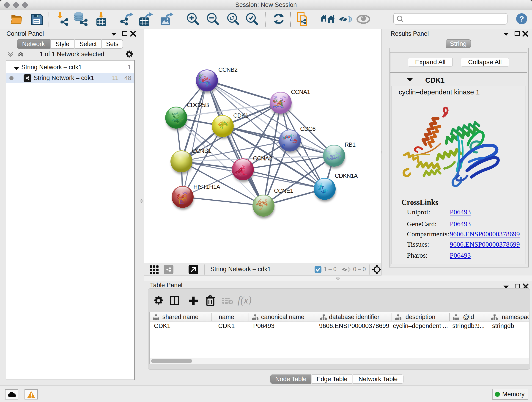 The height and width of the screenshot is (402, 532). What do you see at coordinates (207, 187) in the screenshot?
I see `svg-text: HIST1H1A` at bounding box center [207, 187].